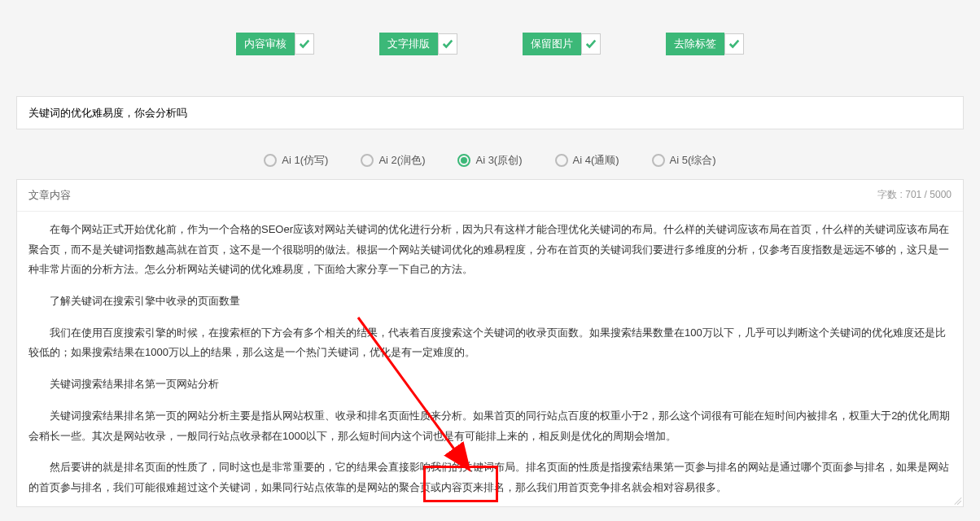  Describe the element at coordinates (490, 160) in the screenshot. I see `radio-ai-3: Ai 3(原创)` at that location.